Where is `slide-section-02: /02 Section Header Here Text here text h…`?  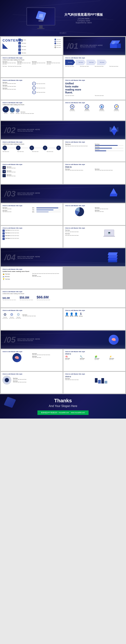 slide-section-02: /02 Section Header Here Text here text h… is located at coordinates (63, 130).